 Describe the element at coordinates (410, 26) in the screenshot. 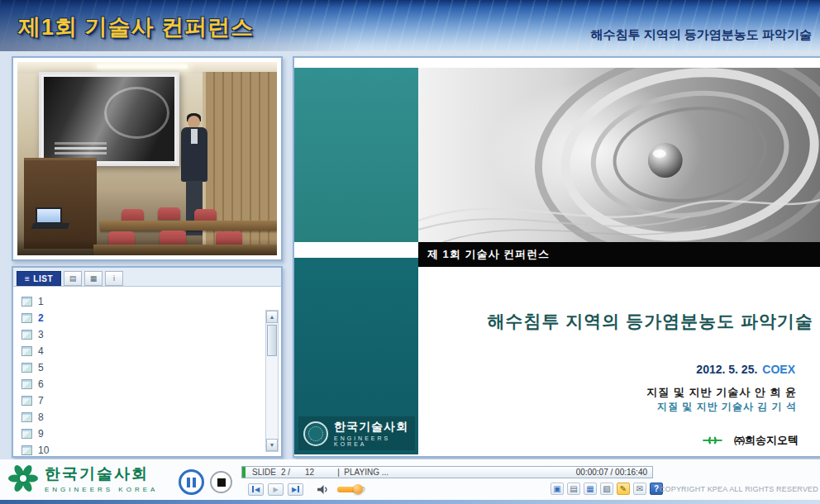

I see `header: 제1회 기술사 컨퍼런스 해수침투 지역의 등가염분농도 파악기술` at that location.